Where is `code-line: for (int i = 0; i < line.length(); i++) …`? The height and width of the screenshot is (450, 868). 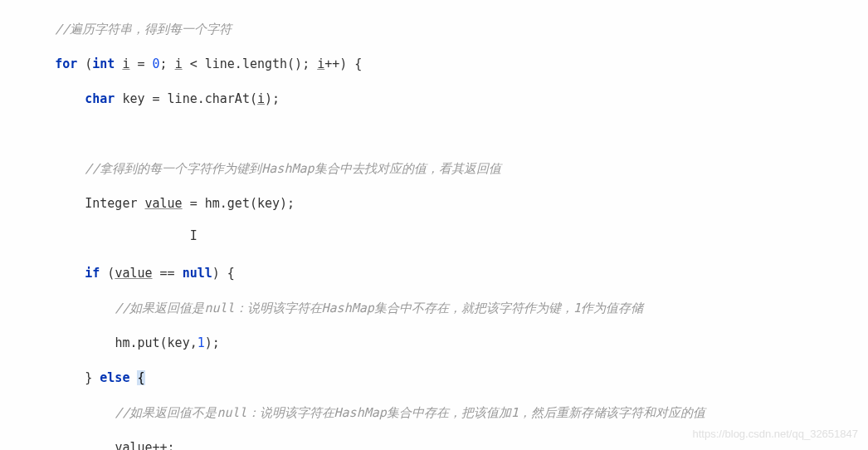 code-line: for (int i = 0; i < line.length(); i++) … is located at coordinates (446, 65).